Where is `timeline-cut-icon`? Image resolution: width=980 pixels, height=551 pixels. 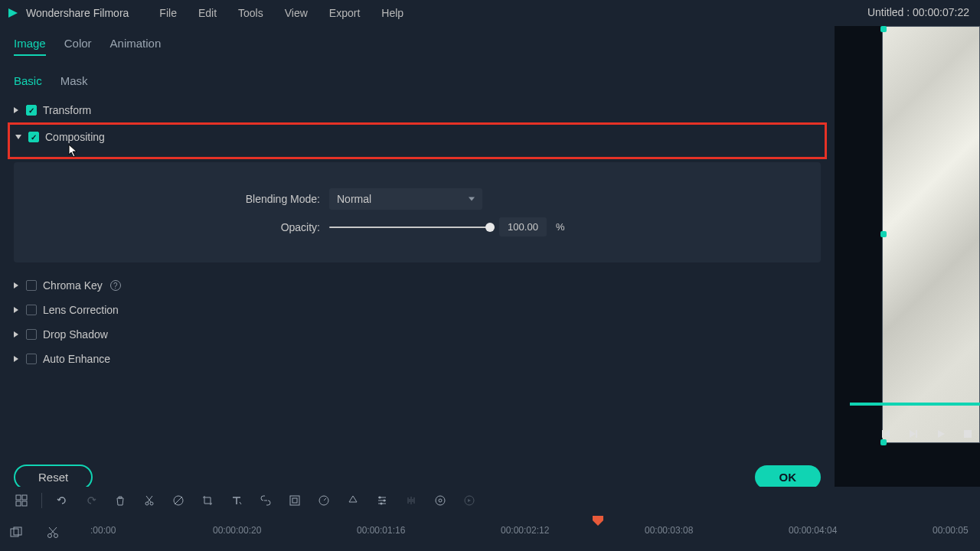 timeline-cut-icon is located at coordinates (53, 533).